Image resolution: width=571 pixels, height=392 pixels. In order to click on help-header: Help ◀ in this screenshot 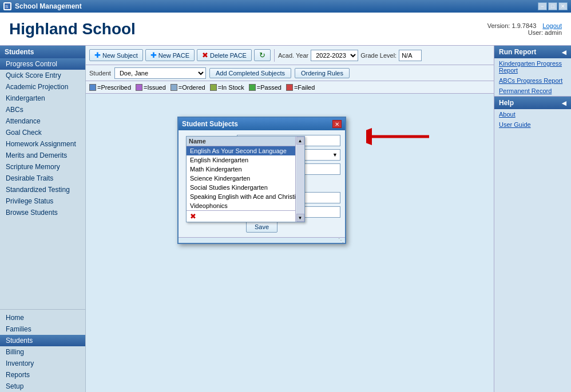, I will do `click(533, 103)`.